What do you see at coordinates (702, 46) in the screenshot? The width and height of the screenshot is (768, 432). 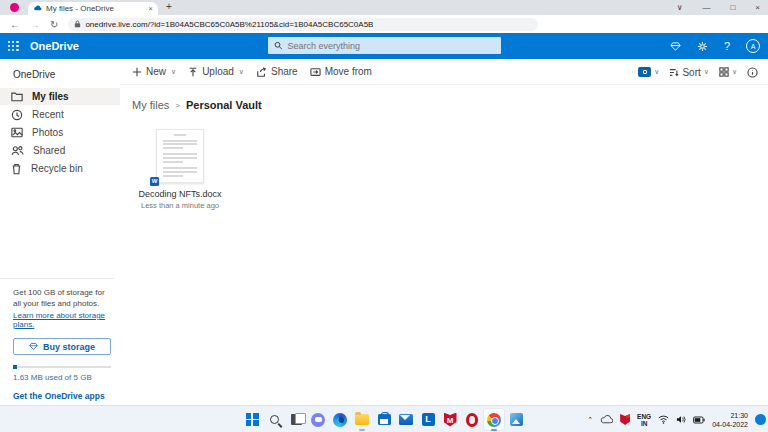 I see `settings-gear-icon` at bounding box center [702, 46].